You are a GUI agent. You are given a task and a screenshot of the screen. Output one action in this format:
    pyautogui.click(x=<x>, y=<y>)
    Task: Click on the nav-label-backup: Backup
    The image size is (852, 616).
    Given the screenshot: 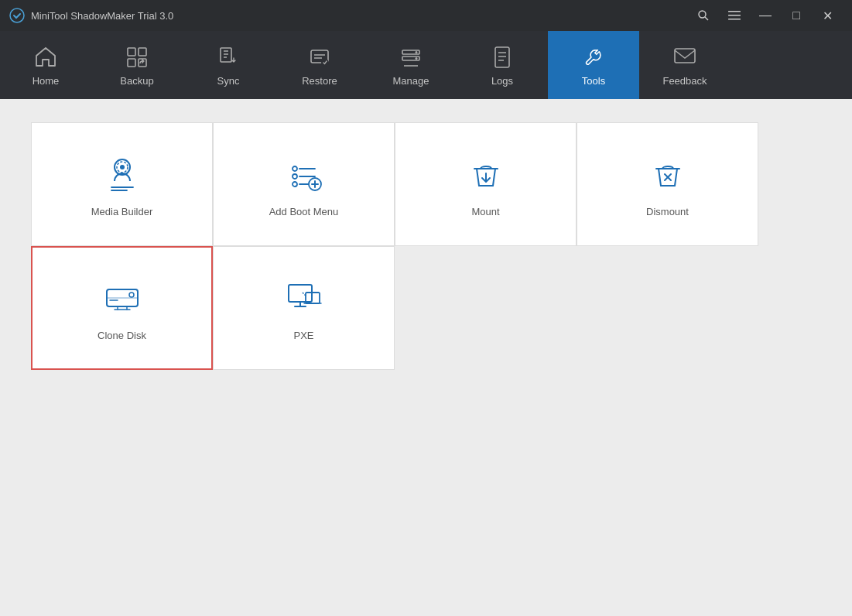 What is the action you would take?
    pyautogui.click(x=136, y=80)
    